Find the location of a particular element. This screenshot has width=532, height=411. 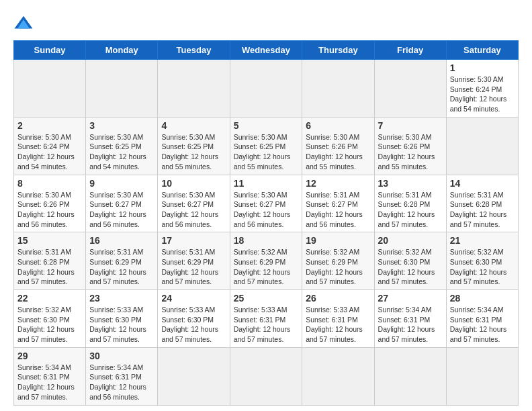

day-number: 6 is located at coordinates (338, 126).